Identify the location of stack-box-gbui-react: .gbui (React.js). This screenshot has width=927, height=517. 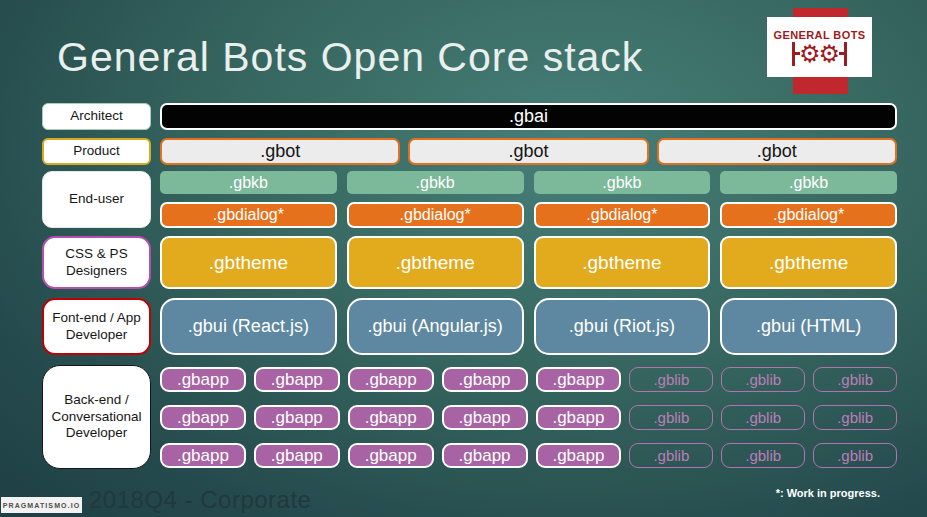
(248, 326).